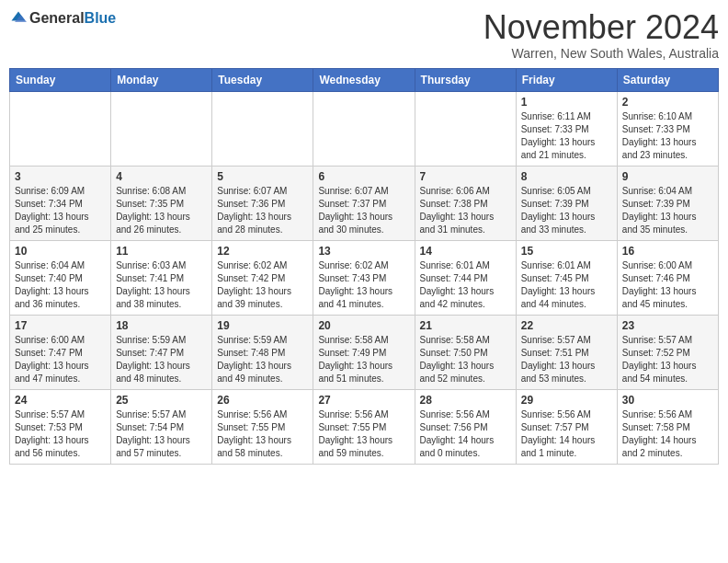 The height and width of the screenshot is (563, 728). What do you see at coordinates (566, 177) in the screenshot?
I see `day-number: 8` at bounding box center [566, 177].